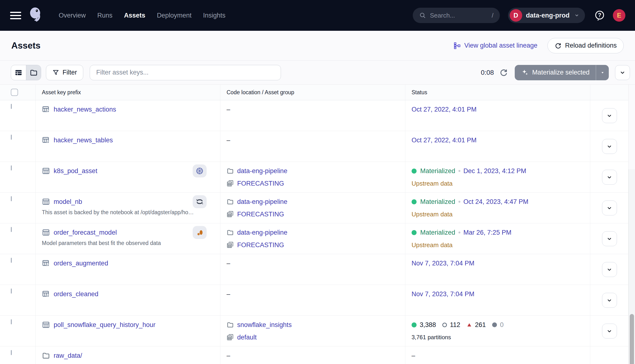 Image resolution: width=635 pixels, height=364 pixels. Describe the element at coordinates (498, 92) in the screenshot. I see `column-header-status: Status` at that location.